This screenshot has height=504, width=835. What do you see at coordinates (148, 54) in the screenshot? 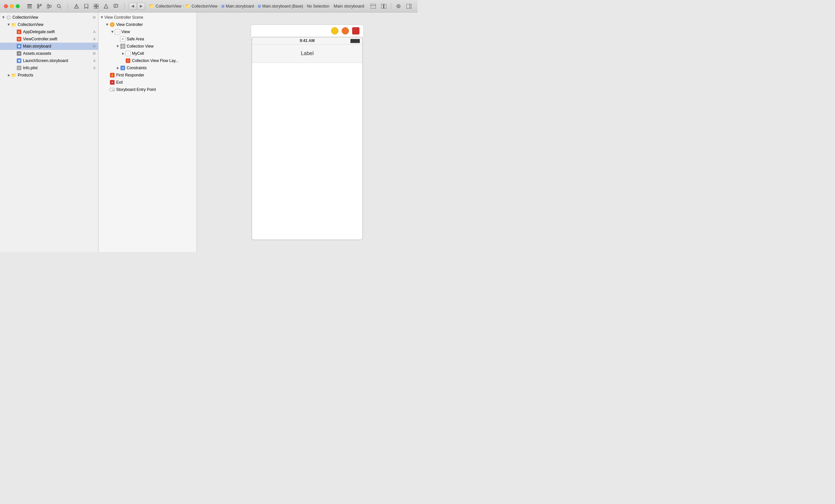
I see `outline-mycell: ▶ □ MyCell` at bounding box center [148, 54].